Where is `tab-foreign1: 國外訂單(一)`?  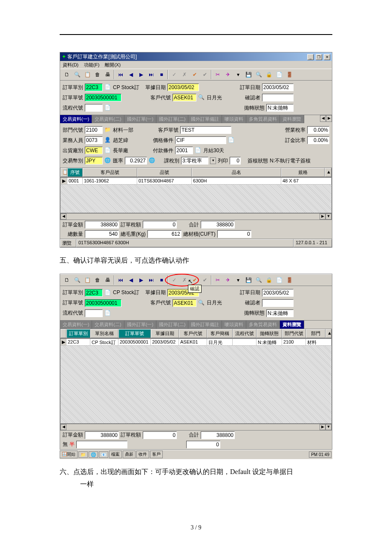 tab-foreign1: 國外訂單(一) is located at coordinates (141, 325).